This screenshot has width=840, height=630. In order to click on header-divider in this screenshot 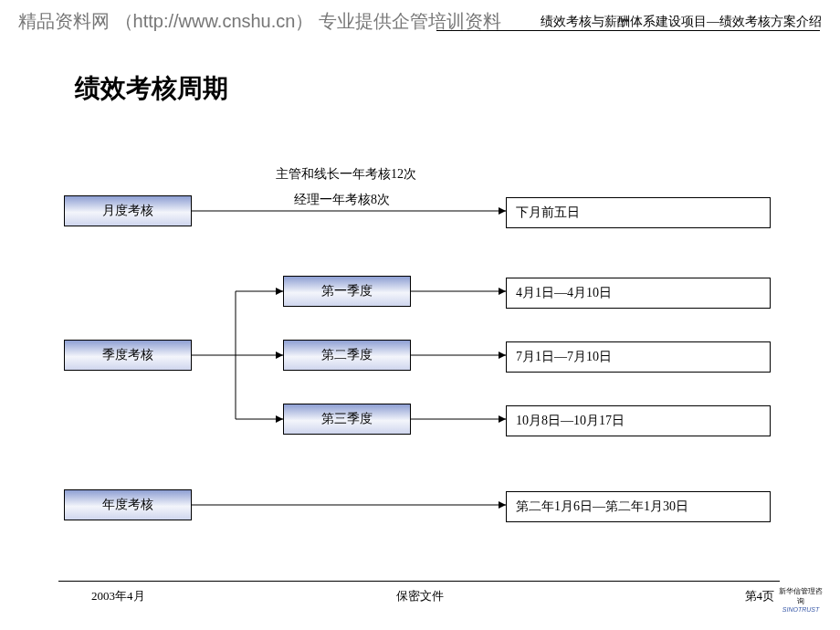, I will do `click(628, 31)`.